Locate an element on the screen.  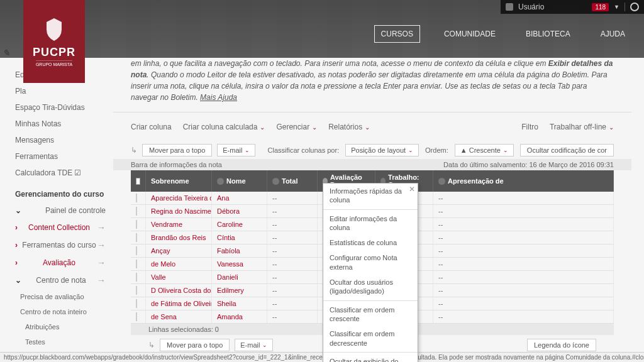
close-icon: ✕ is located at coordinates (412, 189).